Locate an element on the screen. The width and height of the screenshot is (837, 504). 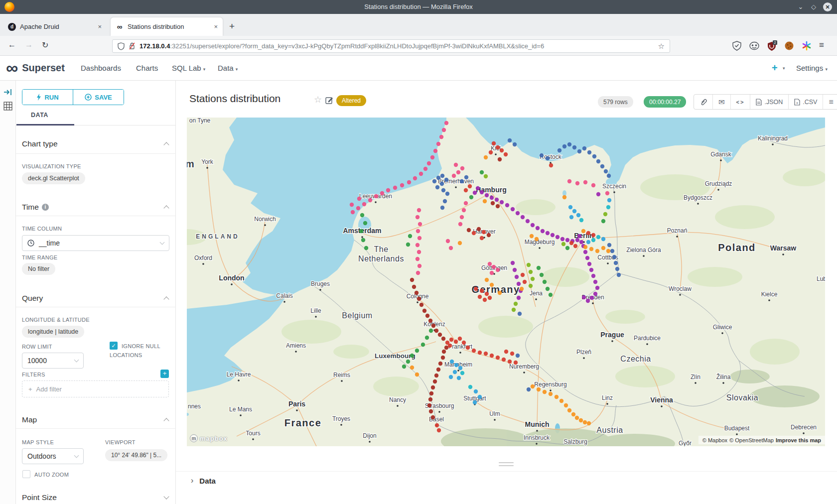
mapbox-attribution: © Mapbox is located at coordinates (715, 440).